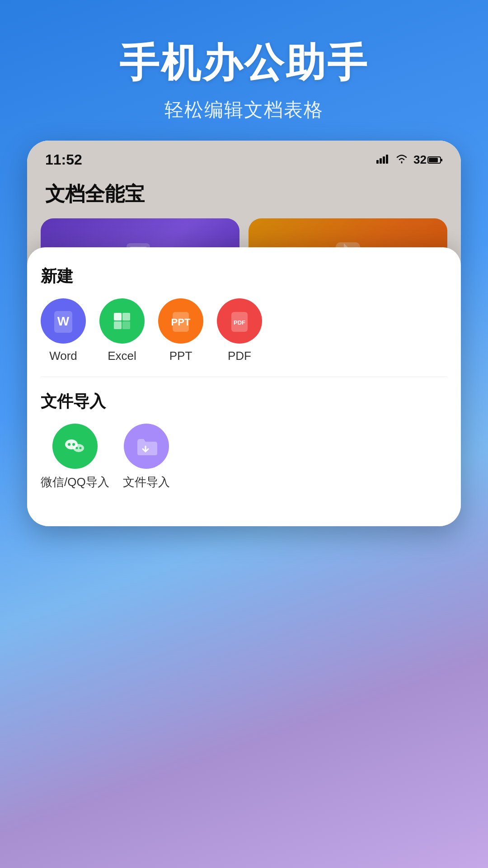  Describe the element at coordinates (244, 331) in the screenshot. I see `popup-new-icons: W Word Excel` at that location.